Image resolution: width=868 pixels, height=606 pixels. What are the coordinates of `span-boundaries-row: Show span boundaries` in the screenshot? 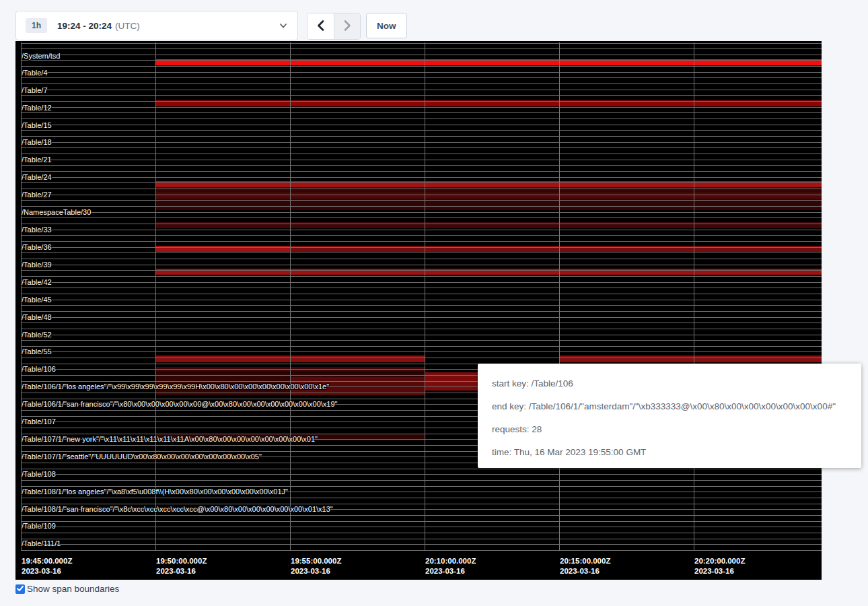 It's located at (67, 588).